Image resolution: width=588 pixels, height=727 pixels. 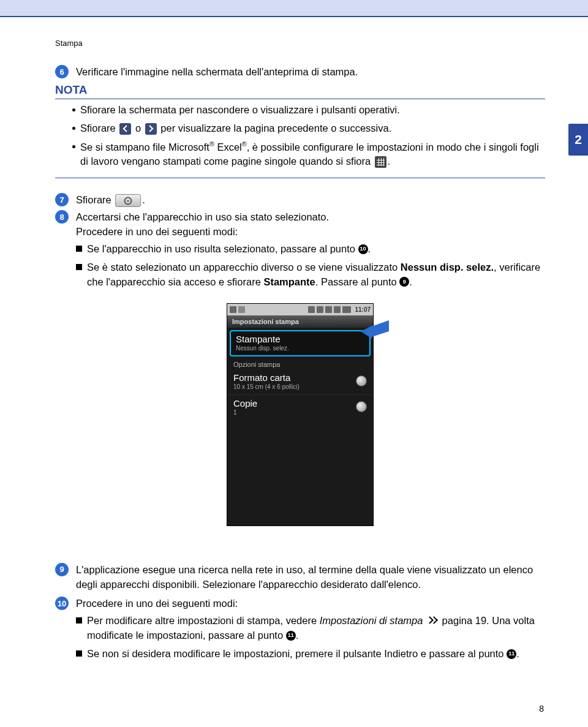 What do you see at coordinates (311, 72) in the screenshot?
I see `step-6-text: Verificare l'immagine nella schermata de…` at bounding box center [311, 72].